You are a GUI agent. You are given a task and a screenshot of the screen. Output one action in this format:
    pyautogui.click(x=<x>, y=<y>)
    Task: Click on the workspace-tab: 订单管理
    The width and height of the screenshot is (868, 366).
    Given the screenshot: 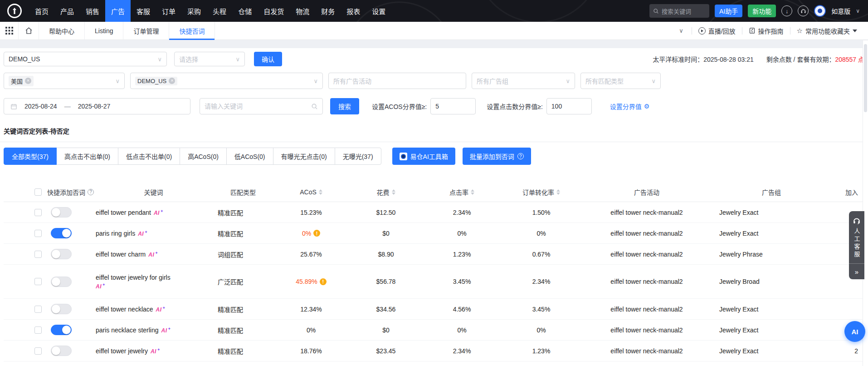 What is the action you would take?
    pyautogui.click(x=146, y=31)
    